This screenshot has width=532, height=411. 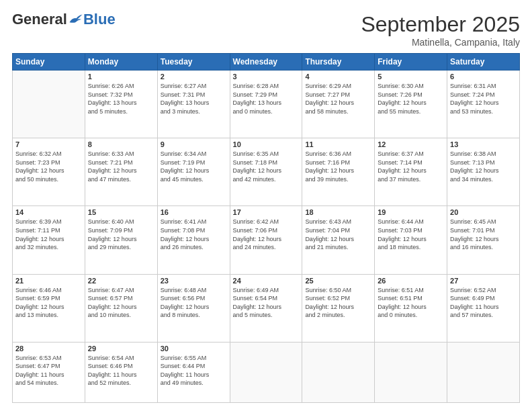 What do you see at coordinates (484, 308) in the screenshot?
I see `calendar-cell: 27Sunrise: 6:52 AM Sunset: 6:49 PM Dayli…` at bounding box center [484, 308].